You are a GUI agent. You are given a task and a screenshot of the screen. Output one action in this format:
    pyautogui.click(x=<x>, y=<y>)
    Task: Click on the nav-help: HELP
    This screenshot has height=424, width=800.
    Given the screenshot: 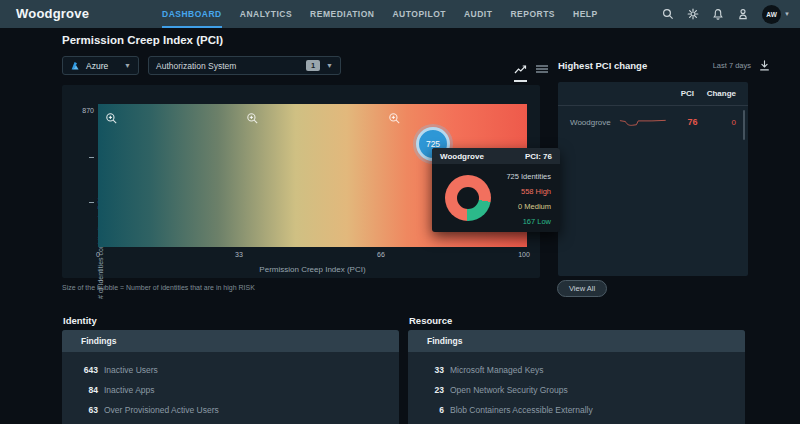 What is the action you would take?
    pyautogui.click(x=586, y=14)
    